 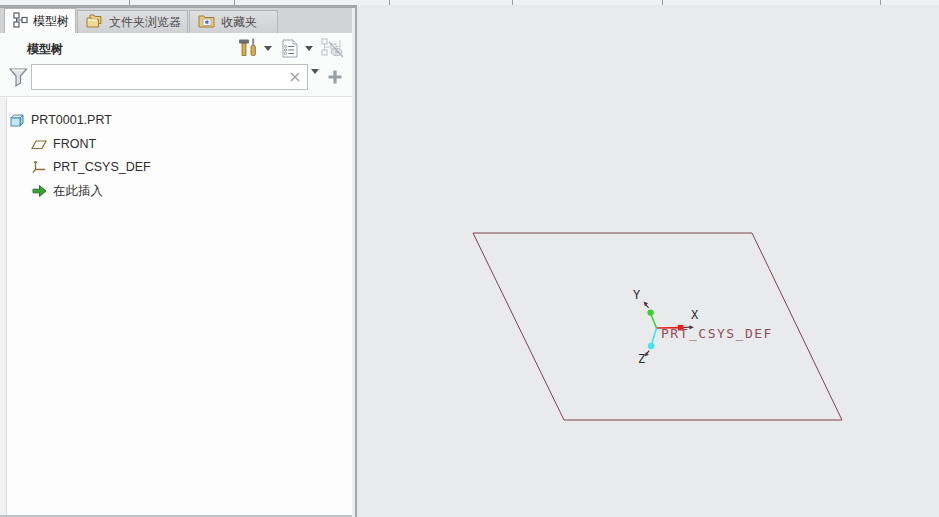 I want to click on csys-name-label: PRT_CSYS_DEF, so click(x=717, y=334).